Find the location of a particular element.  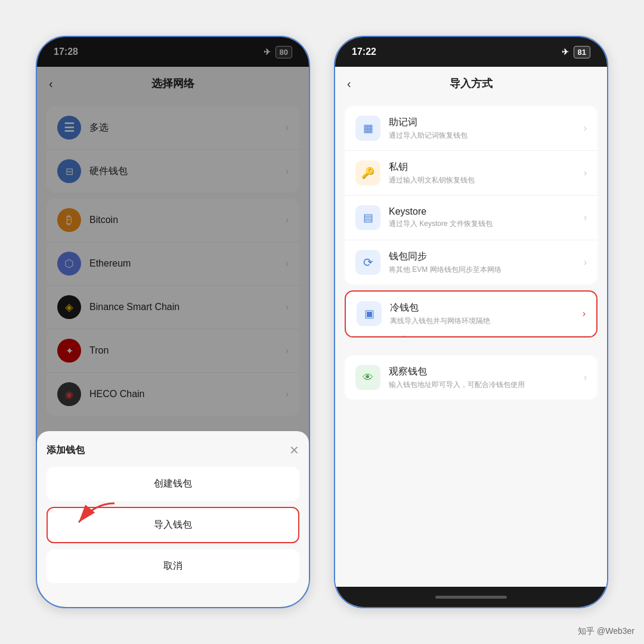

mnemonic-icon: ▦ is located at coordinates (368, 128).